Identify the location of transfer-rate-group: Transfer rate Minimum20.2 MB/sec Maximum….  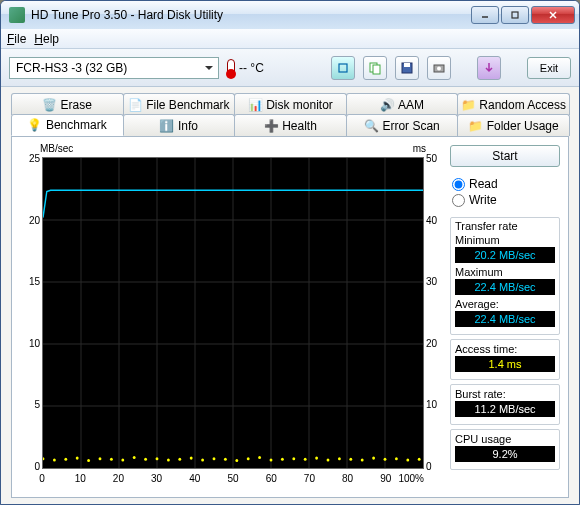
(505, 276).